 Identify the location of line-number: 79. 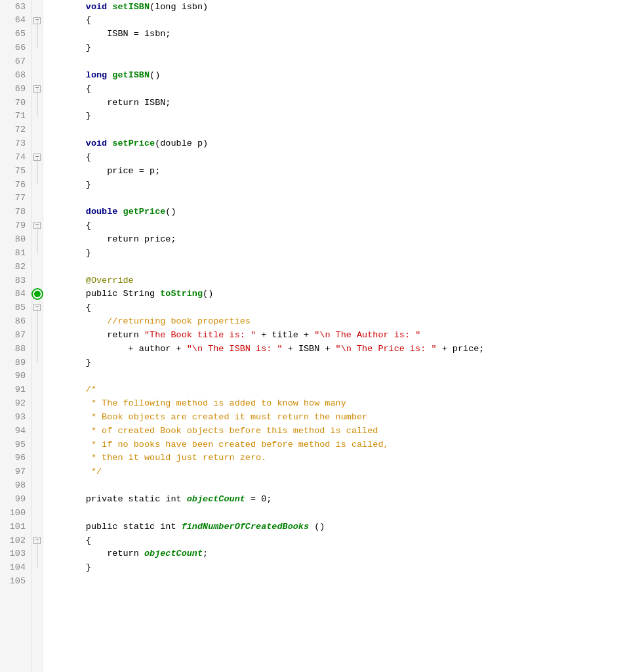
(16, 226).